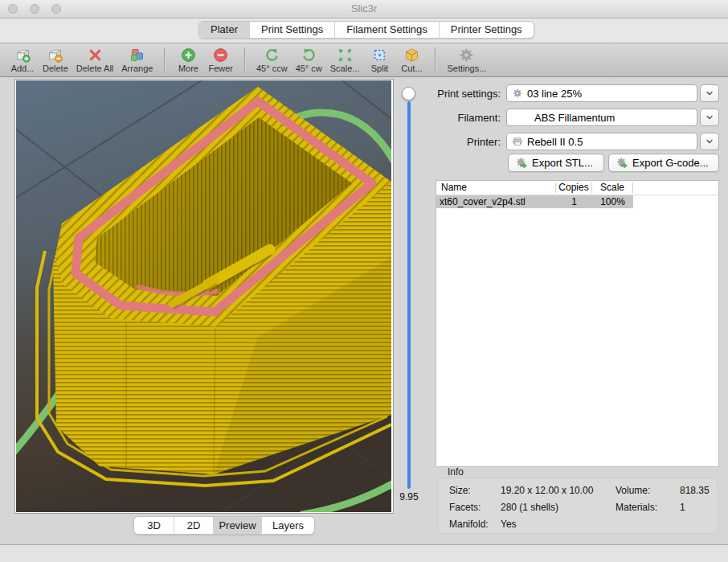 Image resolution: width=728 pixels, height=562 pixels. Describe the element at coordinates (272, 59) in the screenshot. I see `rotate-ccw-button: 45° ccw` at that location.